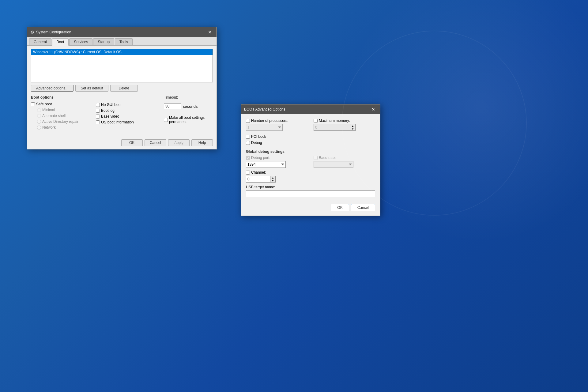 This screenshot has height=392, width=588. Describe the element at coordinates (54, 32) in the screenshot. I see `sys-config-title: System Configuration` at that location.